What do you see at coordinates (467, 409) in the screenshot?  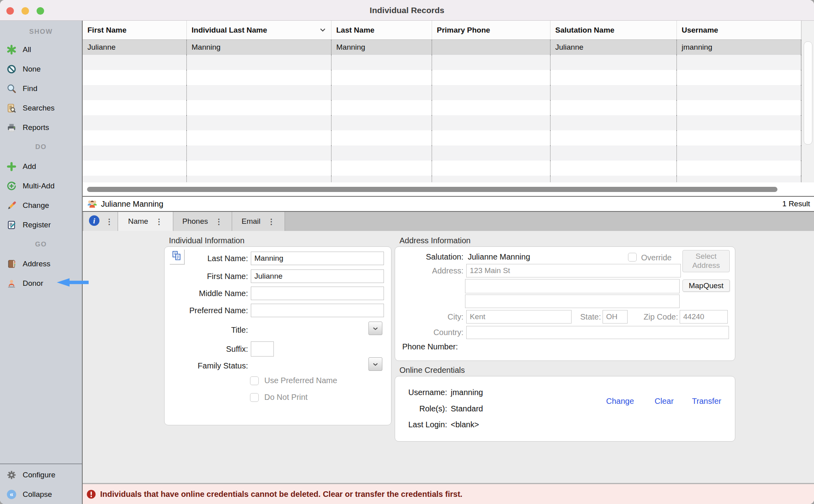 I see `roles-value: Standard` at bounding box center [467, 409].